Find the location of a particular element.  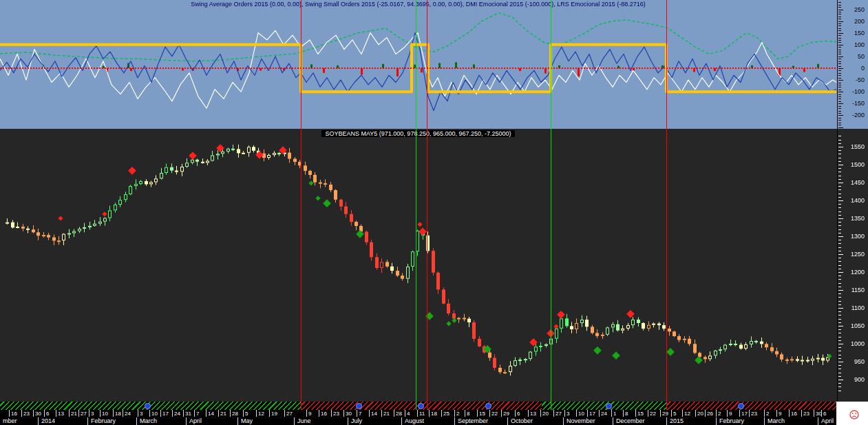

indicator-axis-tick-label: -100 is located at coordinates (858, 92).